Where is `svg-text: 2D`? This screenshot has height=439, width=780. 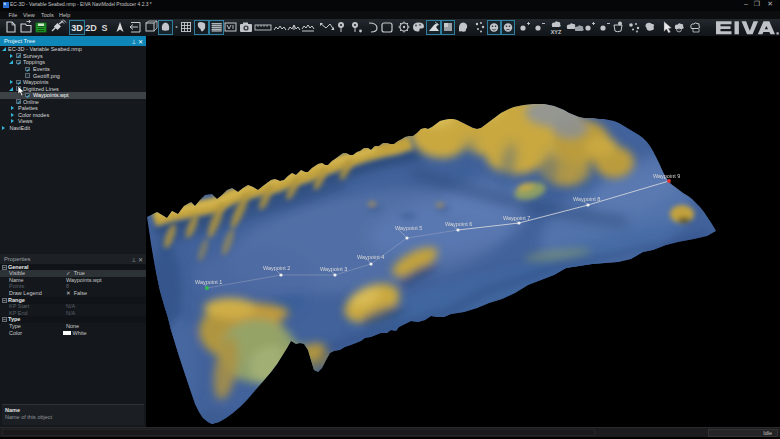
svg-text: 2D is located at coordinates (91, 28).